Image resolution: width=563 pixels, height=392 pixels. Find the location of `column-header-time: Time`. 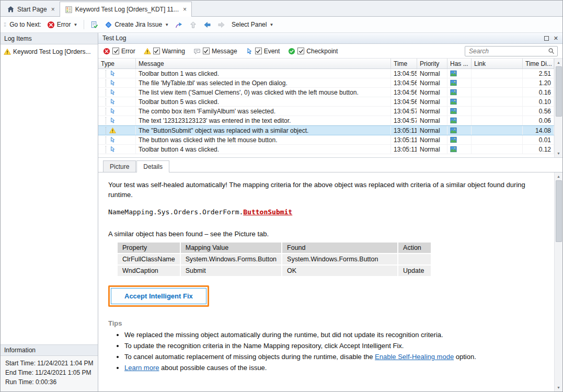

column-header-time: Time is located at coordinates (404, 64).